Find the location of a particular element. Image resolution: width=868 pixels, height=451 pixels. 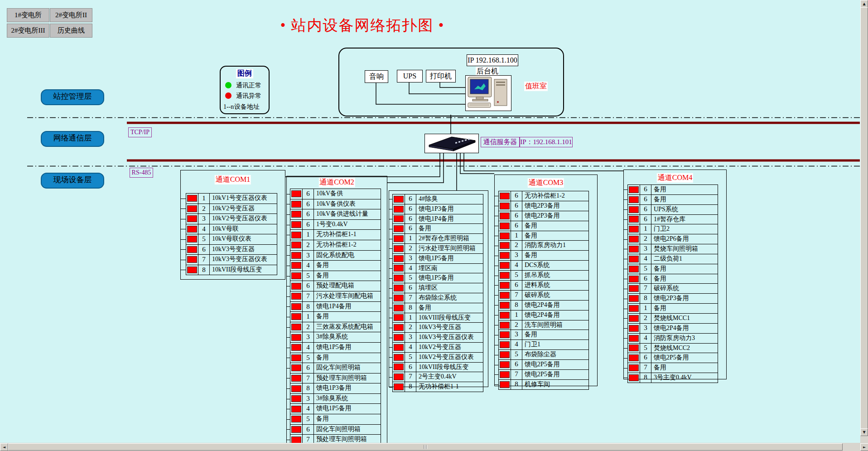

scroll-up-arrow: ▲ is located at coordinates (864, 4).